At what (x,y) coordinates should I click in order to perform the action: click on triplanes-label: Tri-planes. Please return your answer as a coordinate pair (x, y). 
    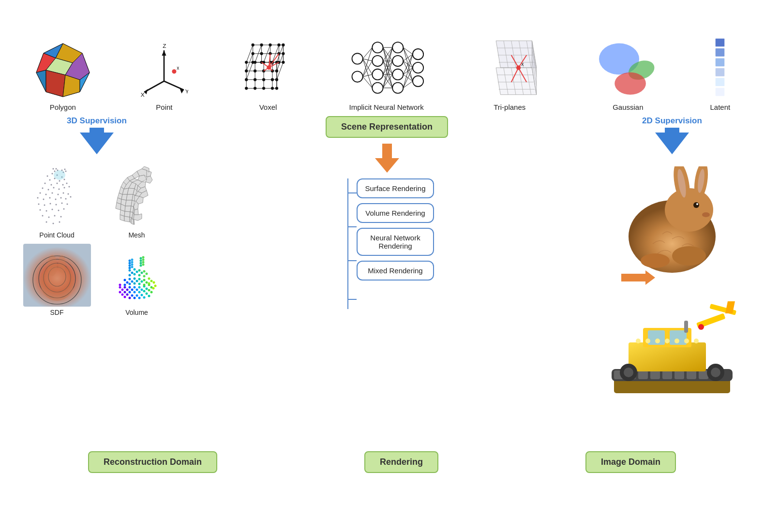
    Looking at the image, I should click on (509, 107).